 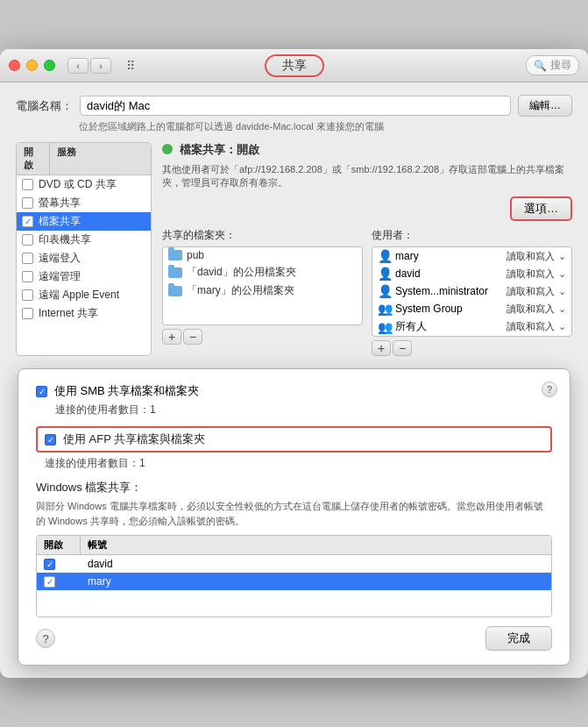 I want to click on computer-name-label: 電腦名稱：, so click(x=44, y=106).